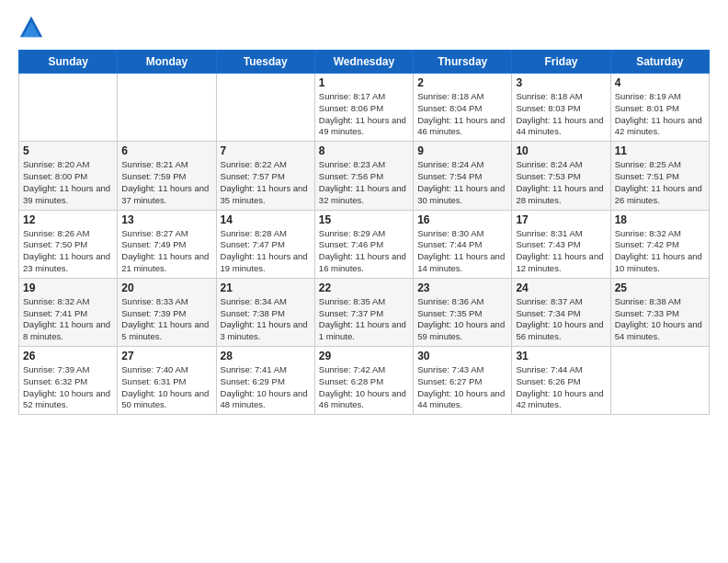  I want to click on calendar-cell: 16Sunrise: 8:30 AM Sunset: 7:44 PM Dayli…, so click(463, 244).